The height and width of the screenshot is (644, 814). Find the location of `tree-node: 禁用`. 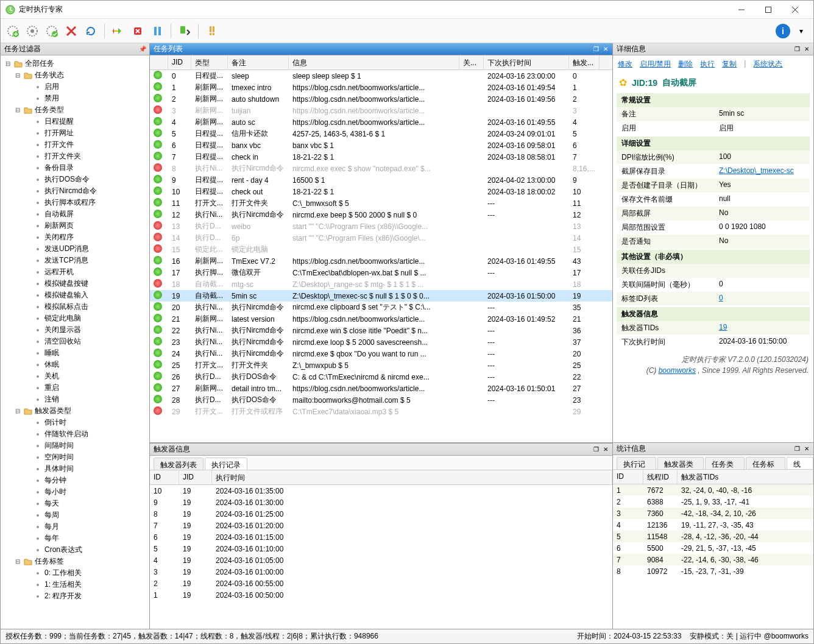

tree-node: 禁用 is located at coordinates (75, 99).